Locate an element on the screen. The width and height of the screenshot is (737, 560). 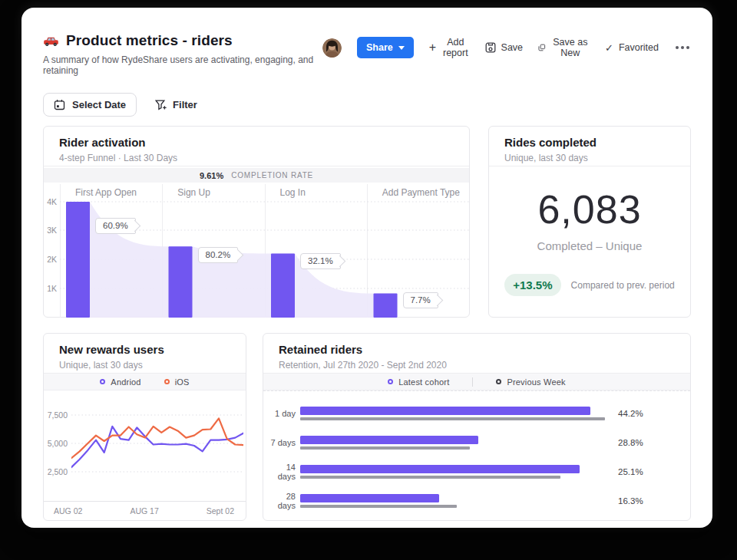
new-rewards-users-card: New rewards users Unique, last 30 days A… is located at coordinates (144, 427).